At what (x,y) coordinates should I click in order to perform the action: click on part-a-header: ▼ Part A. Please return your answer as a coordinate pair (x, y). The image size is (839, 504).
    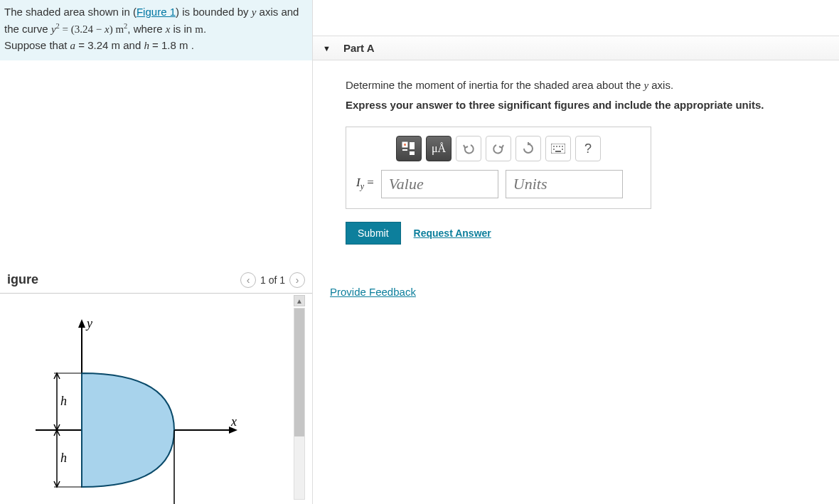
    Looking at the image, I should click on (576, 48).